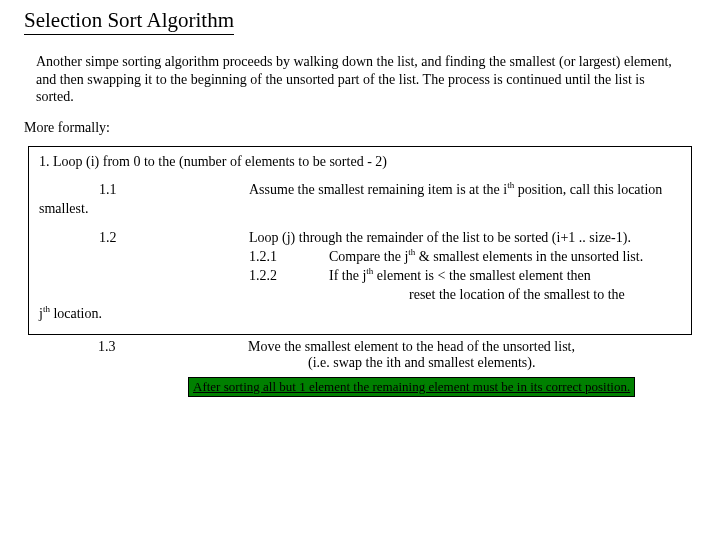 This screenshot has height=540, width=720. I want to click on more-formally: More formally:, so click(354, 128).